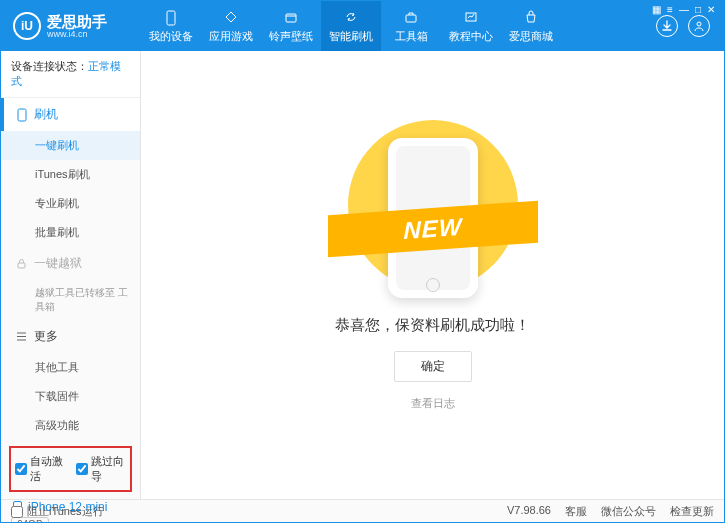  What do you see at coordinates (433, 404) in the screenshot?
I see `view-log-link: 查看日志` at bounding box center [433, 404].